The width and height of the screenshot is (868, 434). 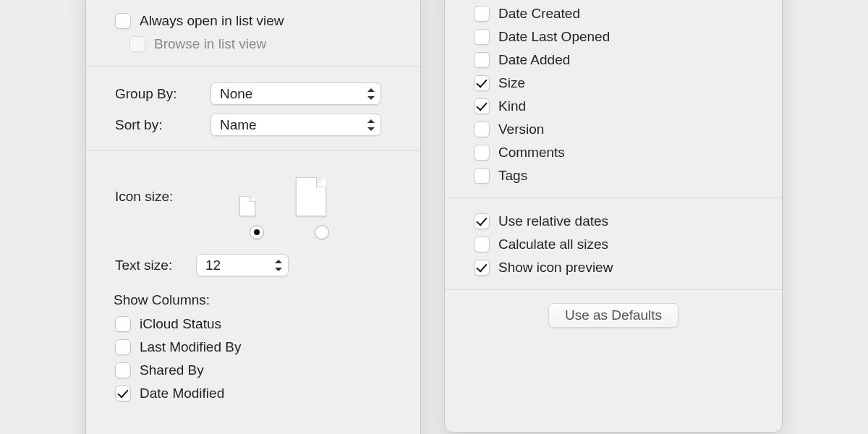 I want to click on sort-by-value: Name, so click(x=239, y=125).